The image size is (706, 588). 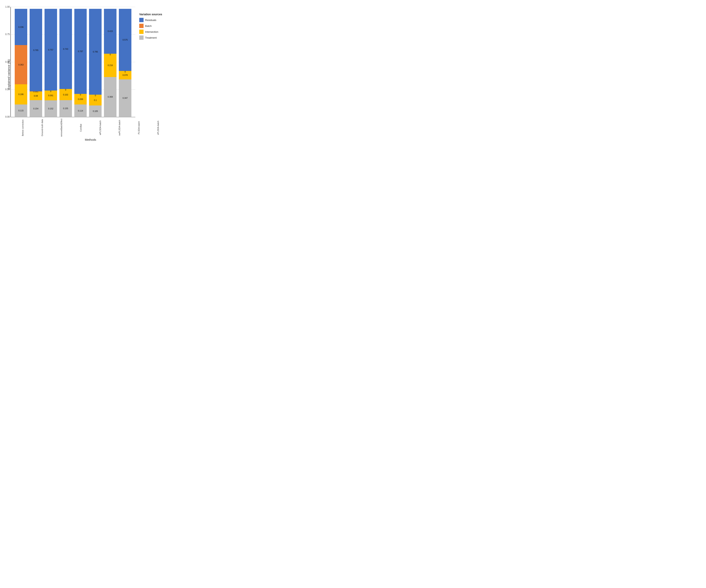 I want to click on bar-segment-residuals: 0.765, so click(x=36, y=50).